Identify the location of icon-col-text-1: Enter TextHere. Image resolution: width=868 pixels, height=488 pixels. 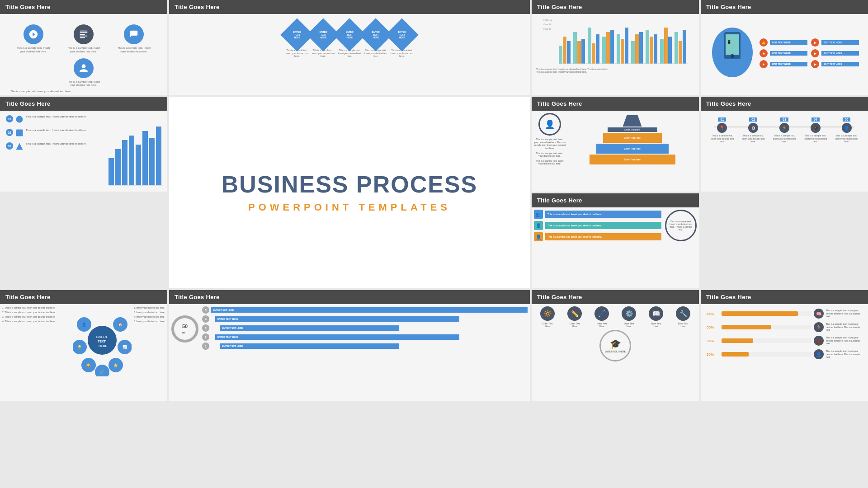
(547, 325).